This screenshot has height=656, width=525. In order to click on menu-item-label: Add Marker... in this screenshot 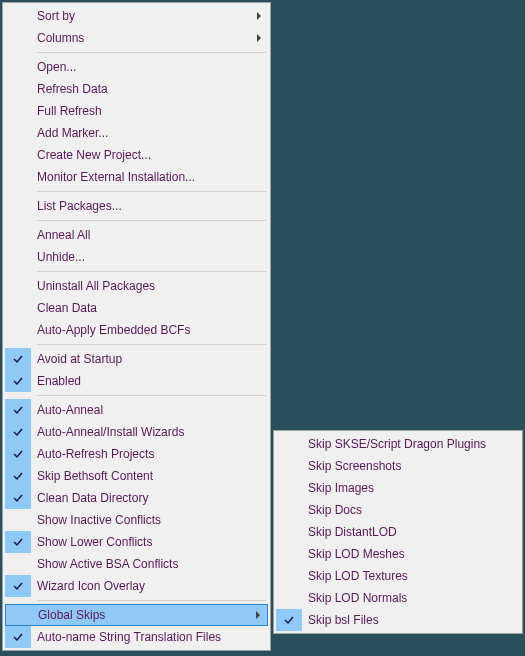, I will do `click(140, 133)`.